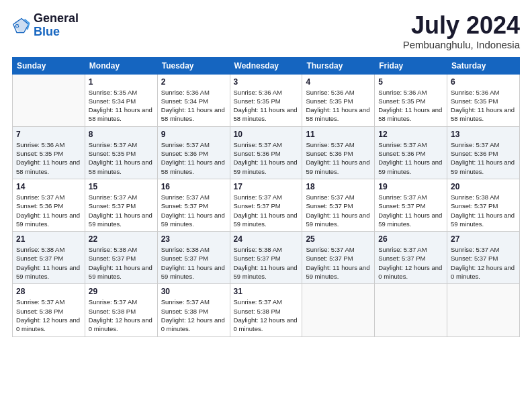 The height and width of the screenshot is (411, 532). What do you see at coordinates (121, 106) in the screenshot?
I see `day-detail: Sunrise: 5:35 AMSunset: 5:34 PMDaylight:…` at bounding box center [121, 106].